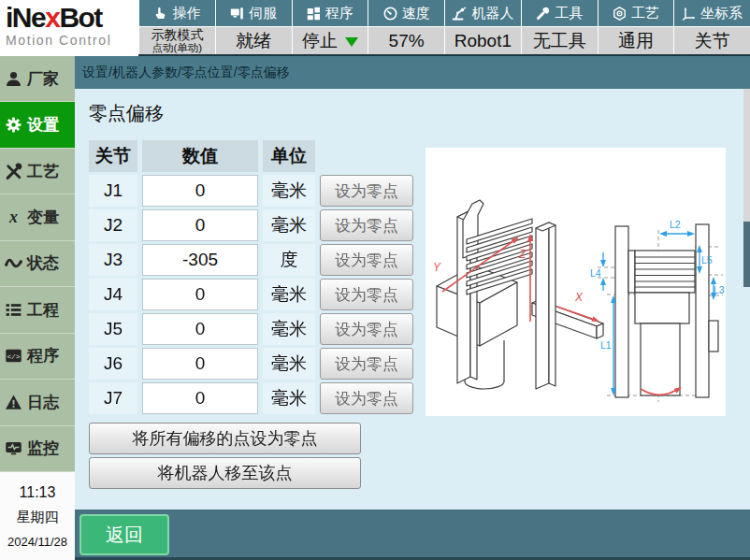 Image resolution: width=750 pixels, height=560 pixels. I want to click on svg-text: L3, so click(719, 290).